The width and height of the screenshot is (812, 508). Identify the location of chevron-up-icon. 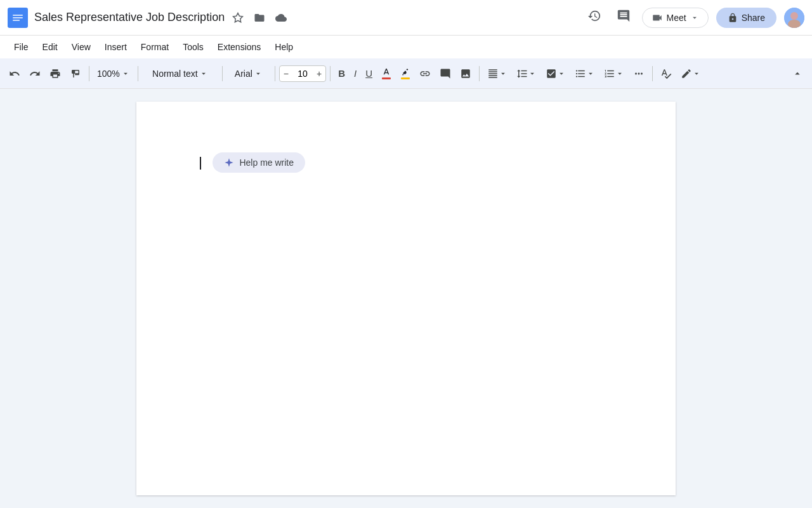
(797, 74).